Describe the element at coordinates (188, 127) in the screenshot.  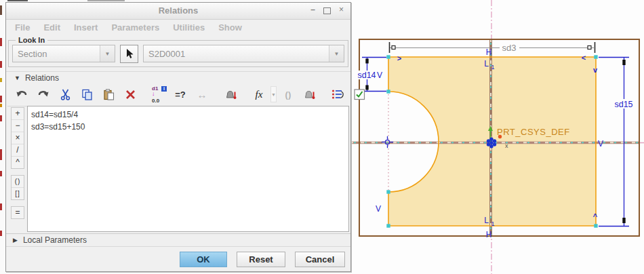
I see `relation-line: sd3=sd15+150` at that location.